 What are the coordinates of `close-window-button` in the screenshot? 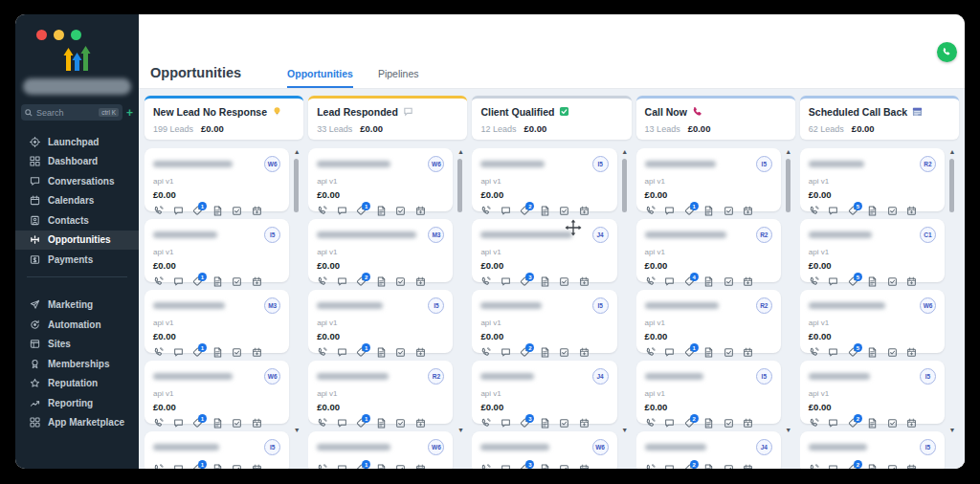 It's located at (42, 34).